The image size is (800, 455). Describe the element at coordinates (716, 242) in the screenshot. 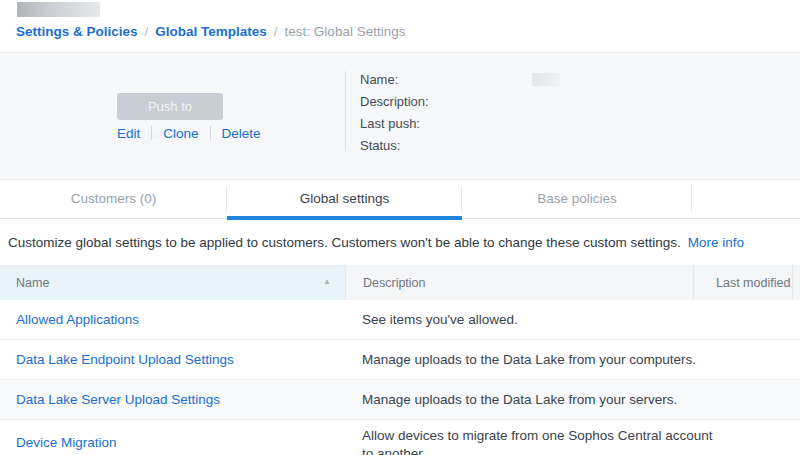

I see `more-info-link: More info` at that location.